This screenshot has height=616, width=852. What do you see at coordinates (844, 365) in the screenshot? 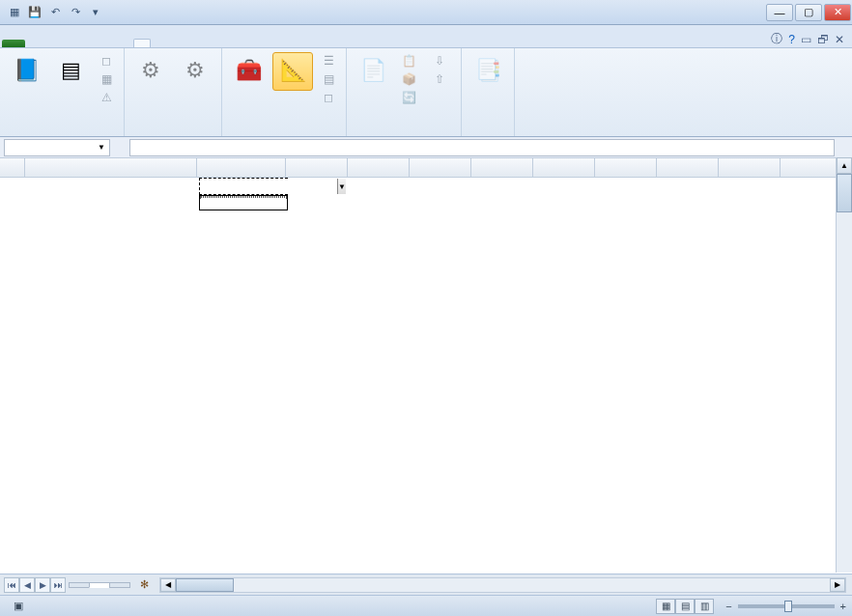
I see `vertical-scrollbar: ▲` at bounding box center [844, 365].